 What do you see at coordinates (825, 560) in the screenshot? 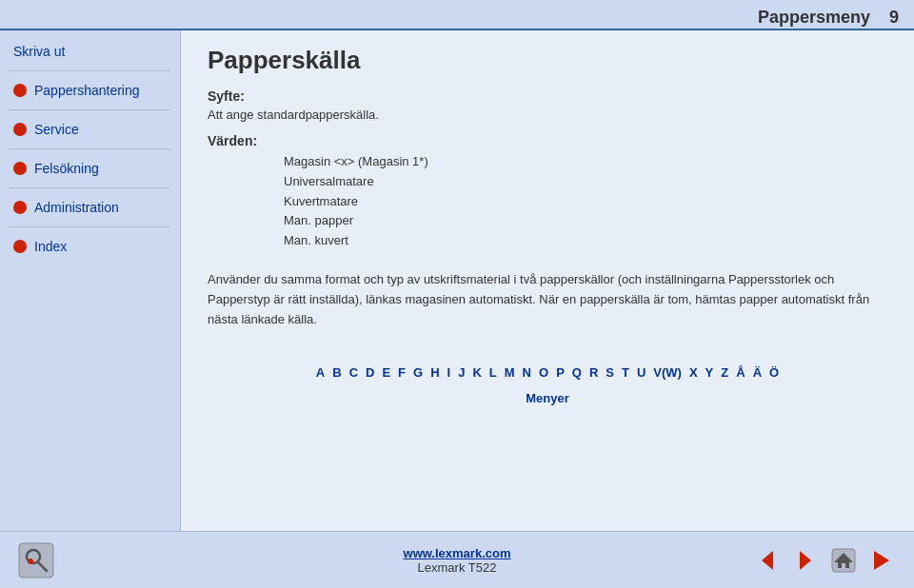
I see `nav-icons` at bounding box center [825, 560].